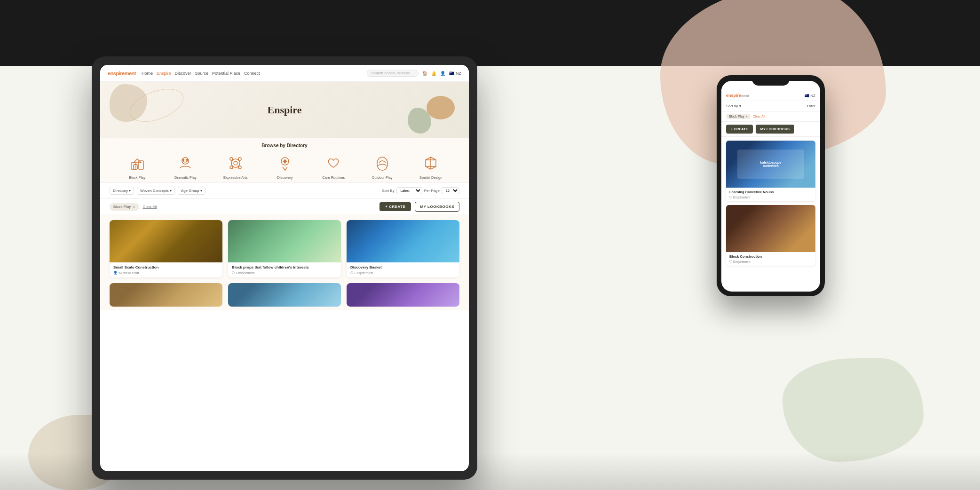  What do you see at coordinates (124, 207) in the screenshot?
I see `tag-block-play: Block Play ×` at bounding box center [124, 207].